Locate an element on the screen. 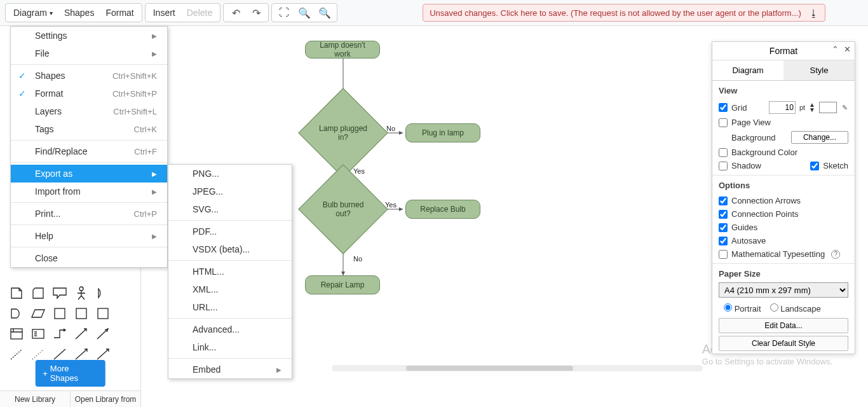 The width and height of the screenshot is (868, 407). node-repair: Repair Lamp is located at coordinates (342, 285).